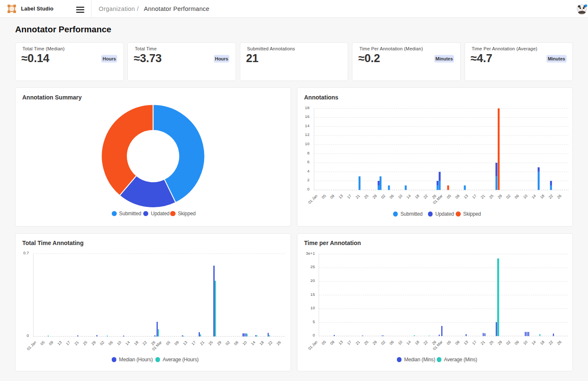 The height and width of the screenshot is (381, 588). I want to click on svg-text: 8, so click(308, 153).